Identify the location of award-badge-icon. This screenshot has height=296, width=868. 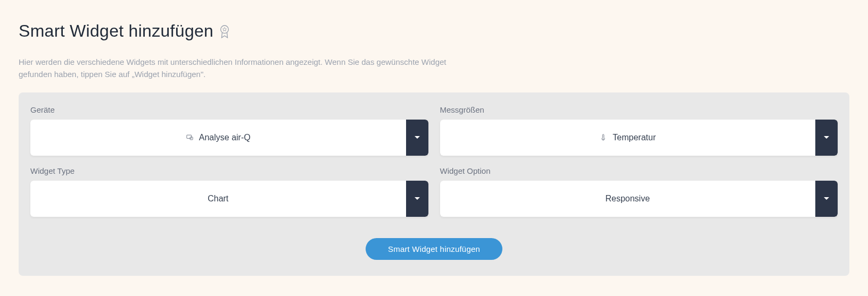
(225, 31).